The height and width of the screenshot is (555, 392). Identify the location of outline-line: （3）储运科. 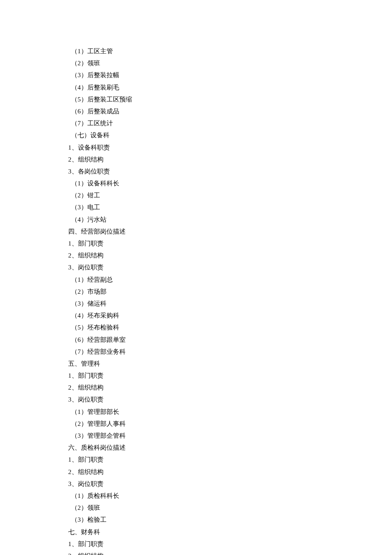
(230, 304).